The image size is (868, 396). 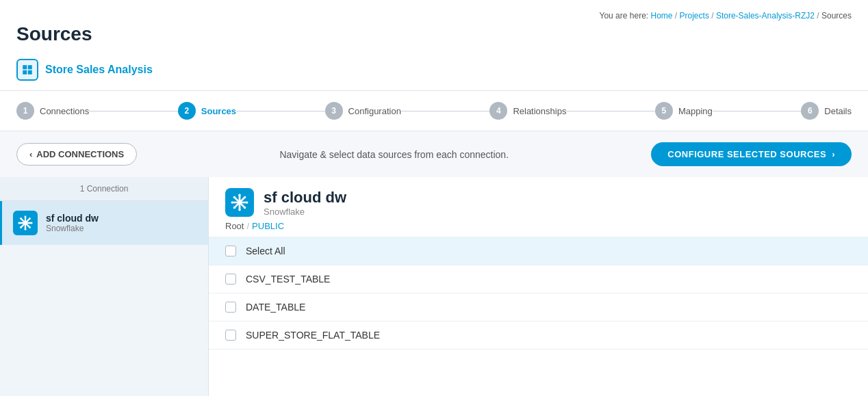 I want to click on source-title-row: sf cloud dw Snowflake, so click(x=538, y=202).